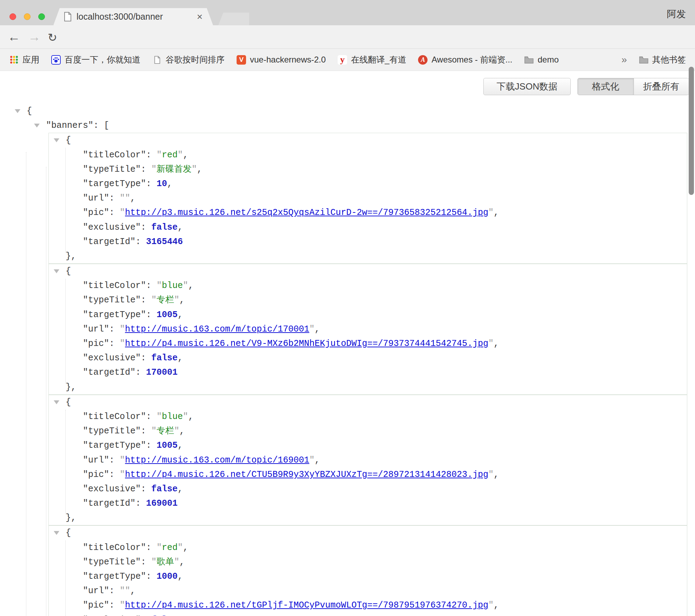  Describe the element at coordinates (368, 577) in the screenshot. I see `json-line-targetType: targetType: 1000,` at that location.